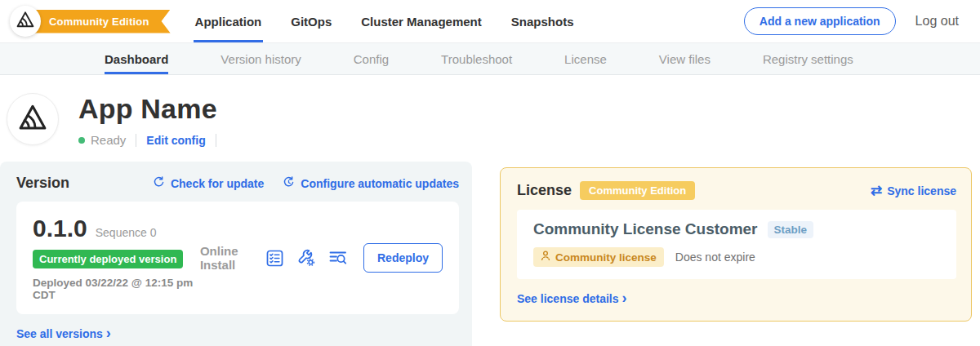 This screenshot has width=980, height=346. I want to click on redeploy-button: Redeploy, so click(403, 258).